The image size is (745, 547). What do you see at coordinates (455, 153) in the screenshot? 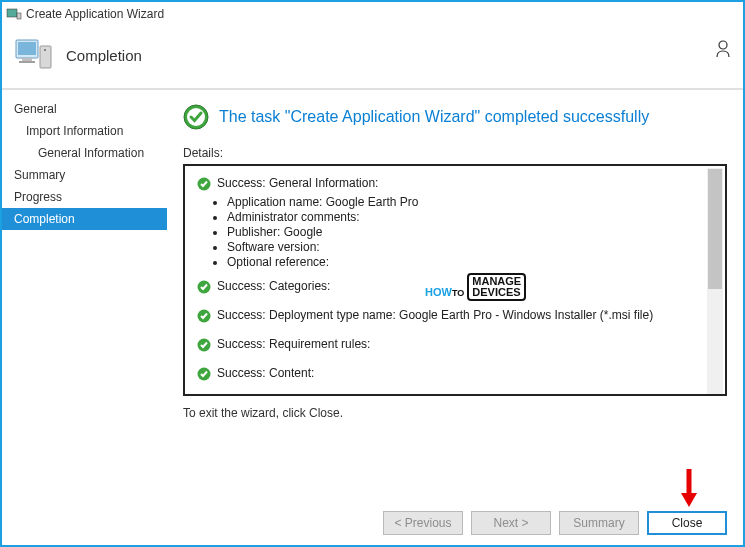
I see `details-label: Details:` at bounding box center [455, 153].